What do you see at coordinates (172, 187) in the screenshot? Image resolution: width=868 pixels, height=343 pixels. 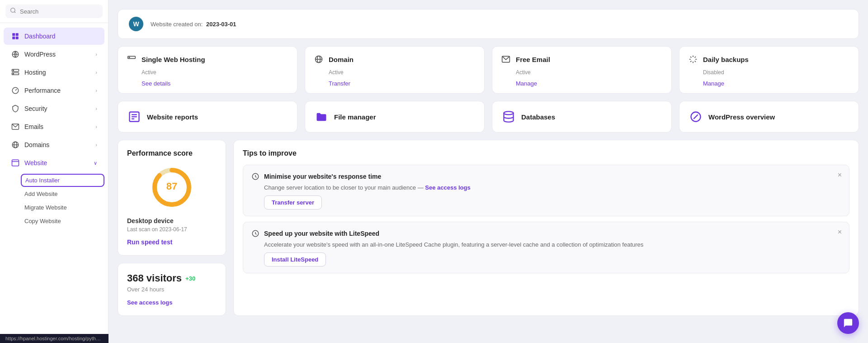 I see `donut-chart: 87` at bounding box center [172, 187].